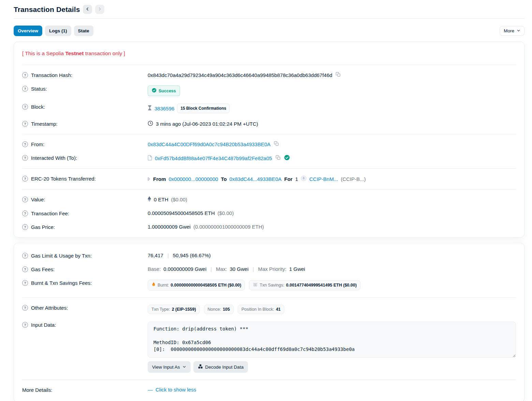 The width and height of the screenshot is (532, 401). I want to click on erc20-from-address-link: 0x000000...00000000, so click(194, 179).